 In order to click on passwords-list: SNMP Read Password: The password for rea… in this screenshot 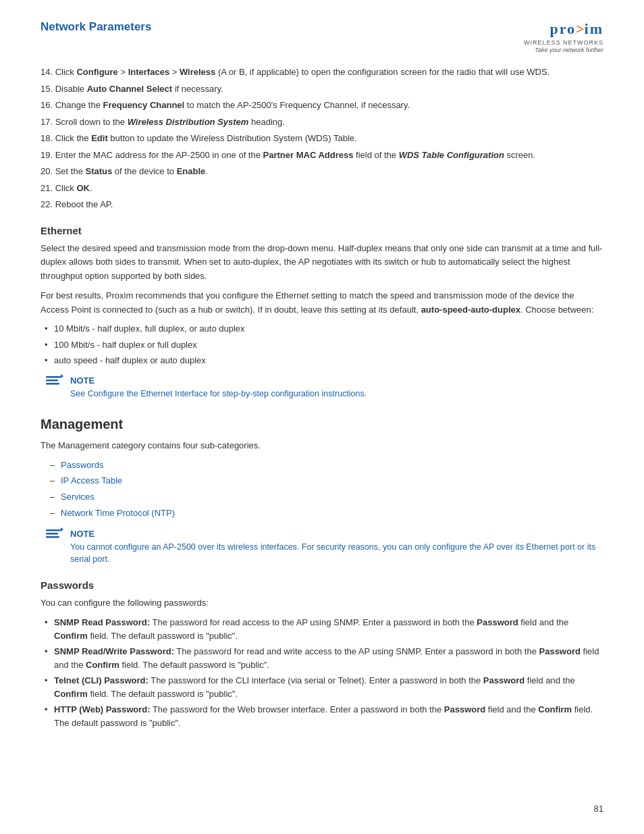, I will do `click(322, 673)`.